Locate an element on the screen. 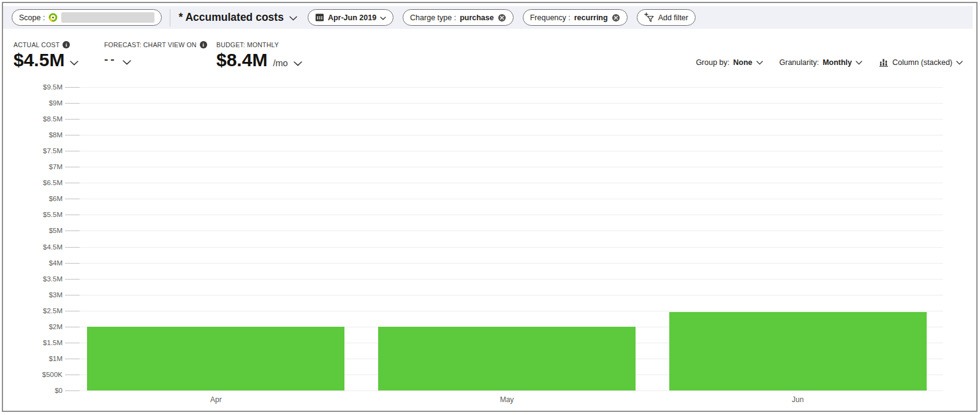 This screenshot has height=415, width=980. filter-label: Charge type : is located at coordinates (433, 18).